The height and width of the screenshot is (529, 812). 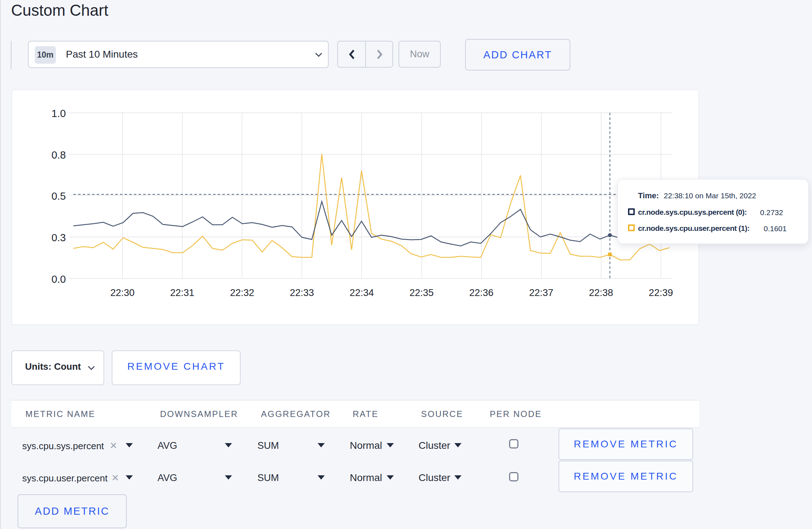 I want to click on svg-text: 22:36, so click(x=482, y=293).